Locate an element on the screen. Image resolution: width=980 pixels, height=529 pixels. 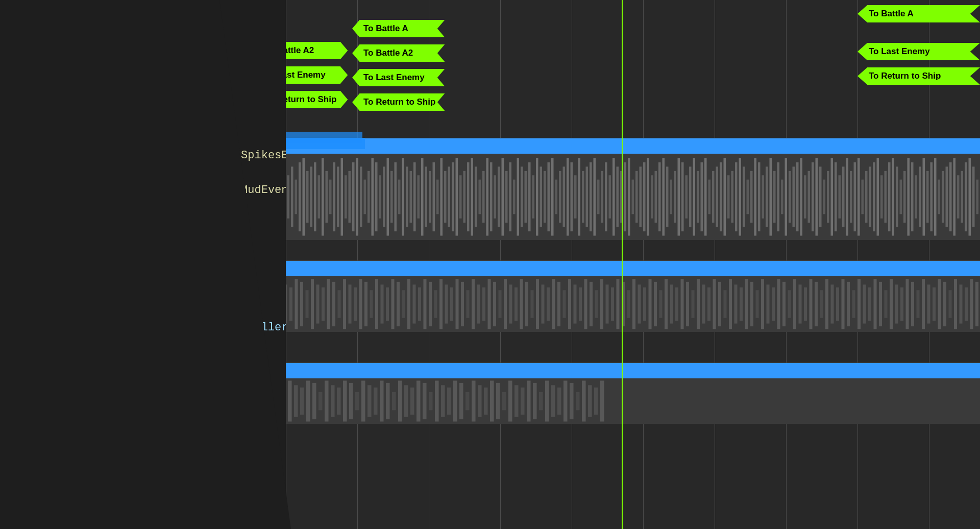
mid-last-enemy-button: To Last Enemy is located at coordinates (398, 78).